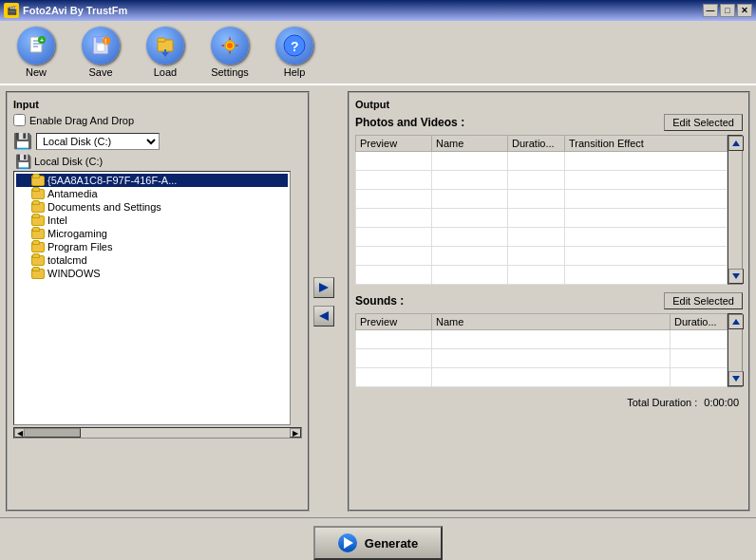 The width and height of the screenshot is (756, 560). I want to click on sounds-col-name: Name, so click(551, 323).